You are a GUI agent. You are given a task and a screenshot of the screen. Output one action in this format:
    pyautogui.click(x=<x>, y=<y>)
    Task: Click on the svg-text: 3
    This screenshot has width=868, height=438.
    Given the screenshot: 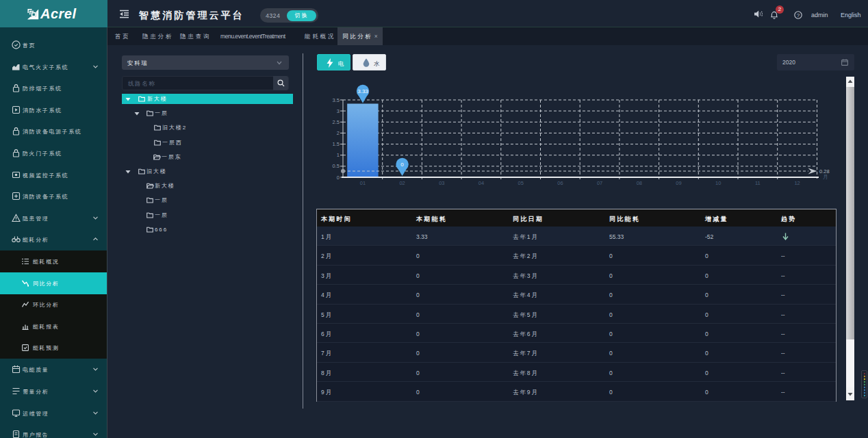 What is the action you would take?
    pyautogui.click(x=338, y=111)
    